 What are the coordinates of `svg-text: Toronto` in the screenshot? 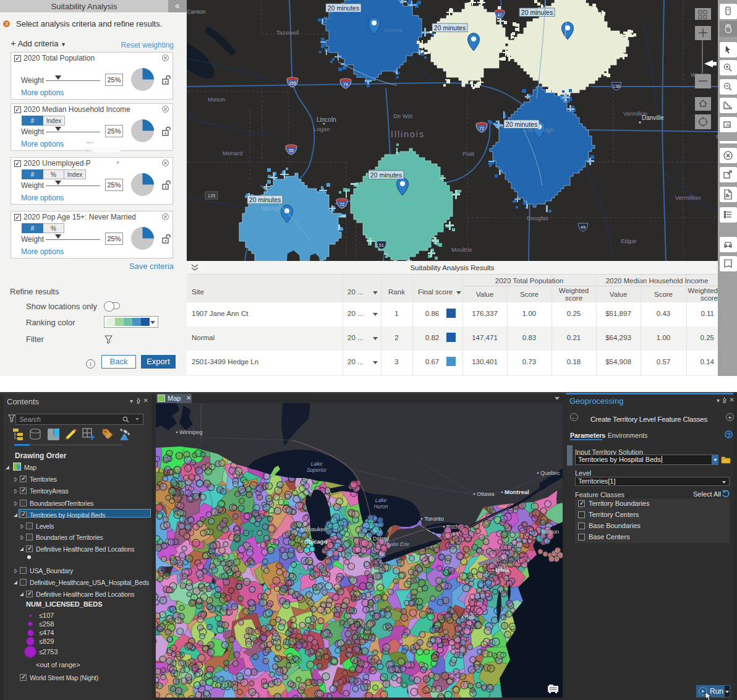 It's located at (434, 518).